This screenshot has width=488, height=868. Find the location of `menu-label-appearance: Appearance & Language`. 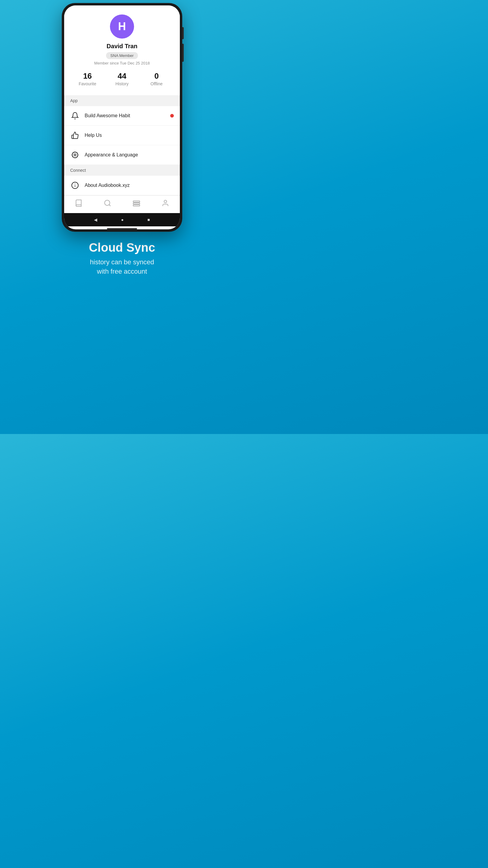

menu-label-appearance: Appearance & Language is located at coordinates (129, 155).